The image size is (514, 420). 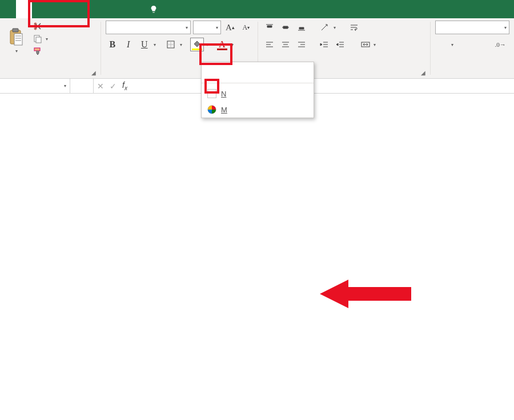 I want to click on increase-decimal-button: .0→, so click(x=500, y=45).